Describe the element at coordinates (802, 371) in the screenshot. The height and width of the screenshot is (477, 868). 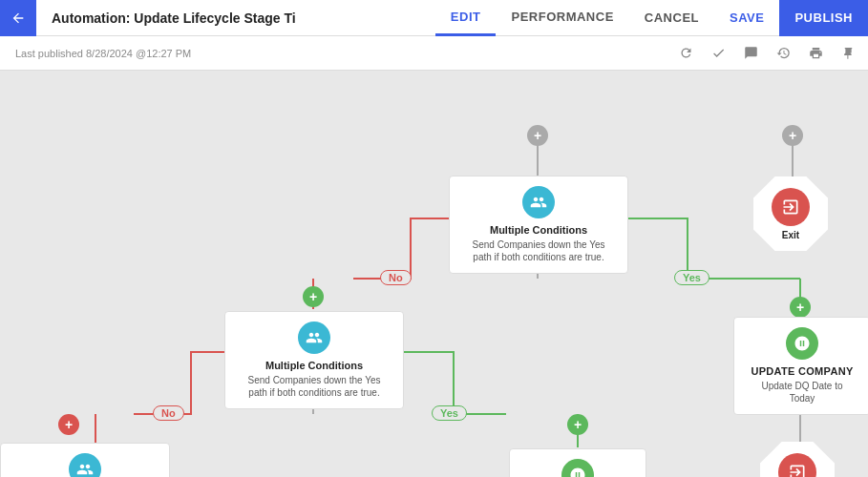
I see `update-company-top-title: UPDATE COMPANY` at that location.